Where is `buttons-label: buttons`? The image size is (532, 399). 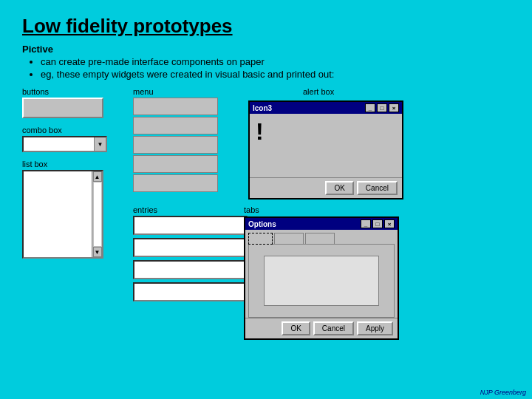
buttons-label: buttons is located at coordinates (70, 92).